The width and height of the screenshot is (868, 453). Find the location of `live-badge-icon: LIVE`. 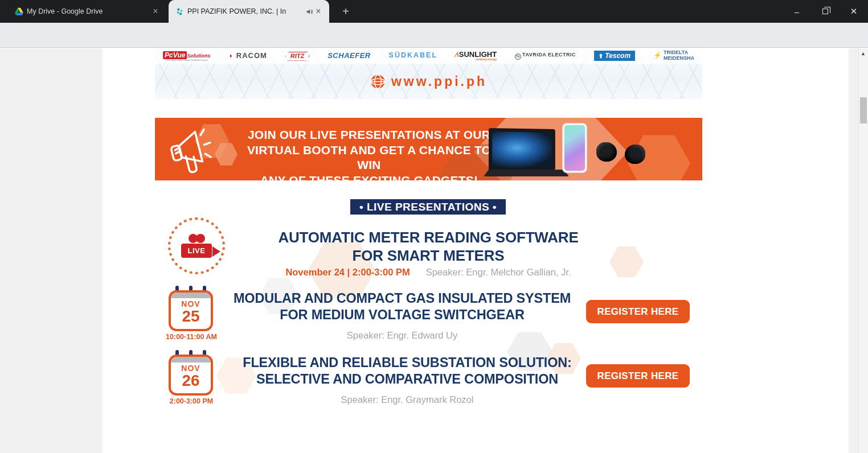

live-badge-icon: LIVE is located at coordinates (196, 246).